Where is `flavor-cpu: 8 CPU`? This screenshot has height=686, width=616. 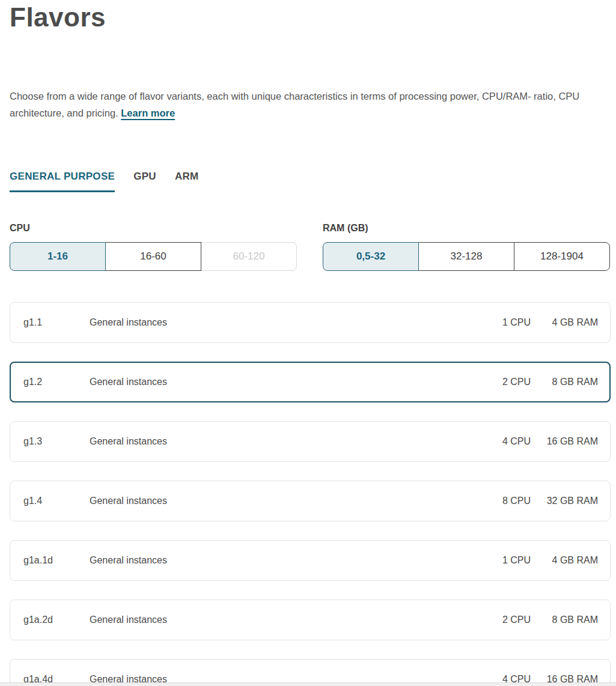
flavor-cpu: 8 CPU is located at coordinates (517, 501).